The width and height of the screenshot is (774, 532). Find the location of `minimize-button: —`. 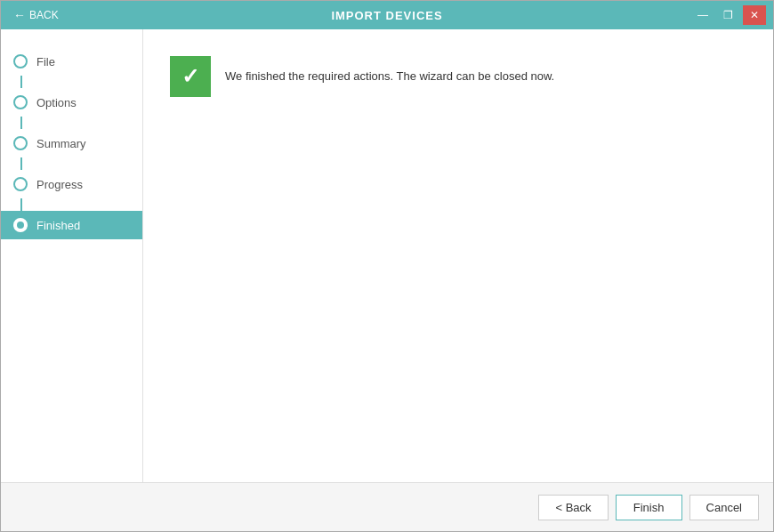

minimize-button: — is located at coordinates (703, 15).